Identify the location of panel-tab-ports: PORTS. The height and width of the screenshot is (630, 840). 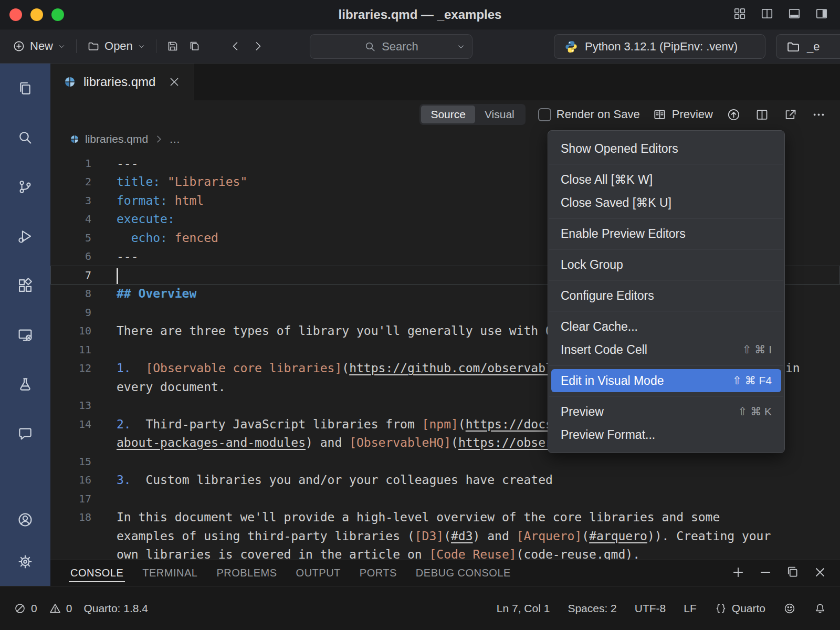
(378, 573).